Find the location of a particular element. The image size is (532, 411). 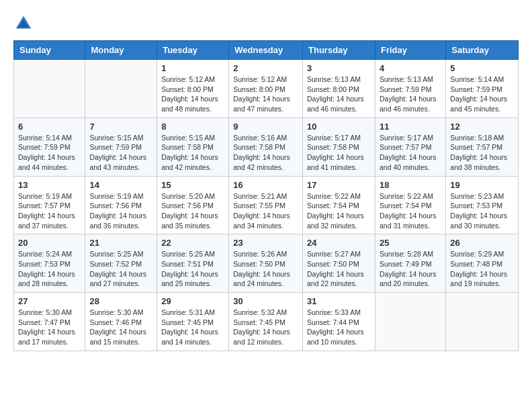

day-number: 3 is located at coordinates (339, 68).